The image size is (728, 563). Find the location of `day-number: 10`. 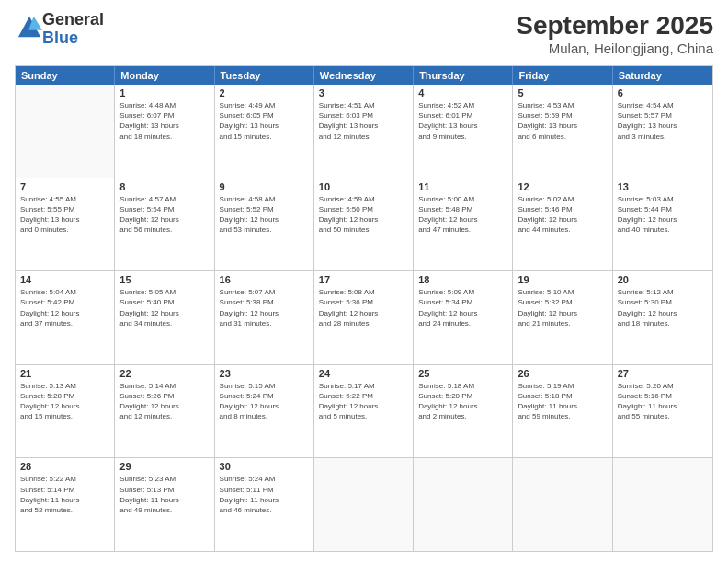

day-number: 10 is located at coordinates (364, 187).